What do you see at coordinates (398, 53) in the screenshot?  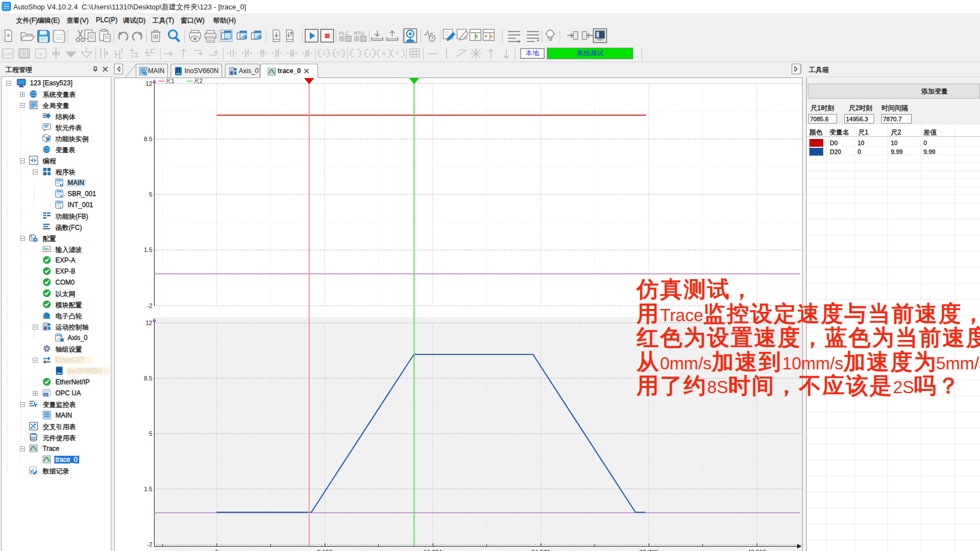 I see `svg-text: F` at bounding box center [398, 53].